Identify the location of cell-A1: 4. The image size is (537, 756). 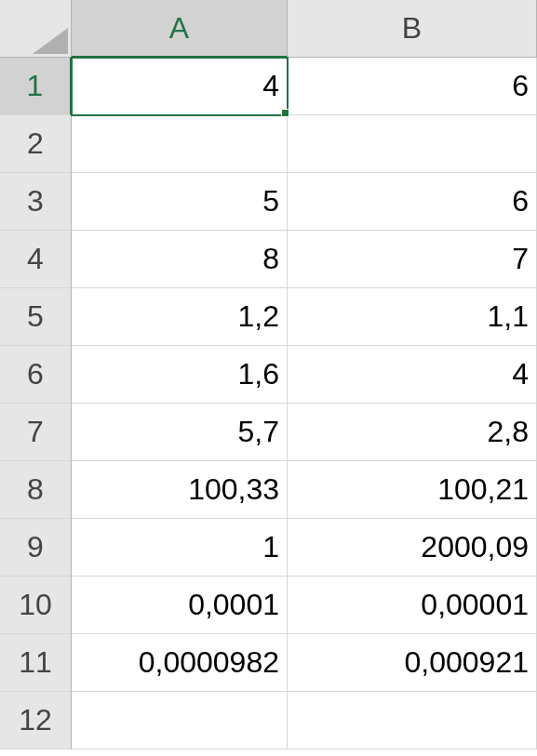
(180, 86).